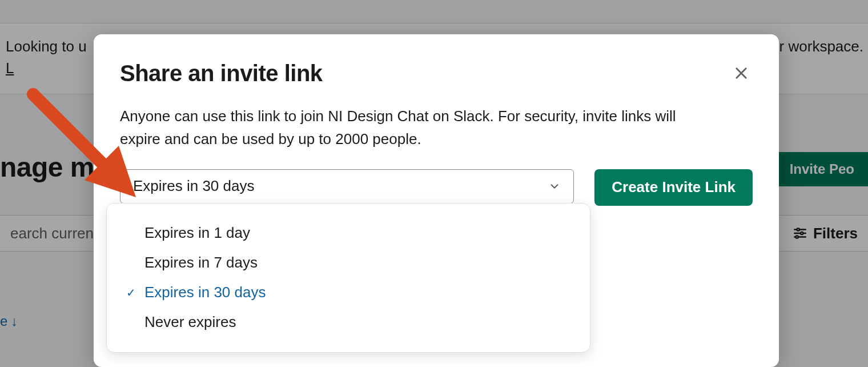  I want to click on chevron-down-icon, so click(554, 186).